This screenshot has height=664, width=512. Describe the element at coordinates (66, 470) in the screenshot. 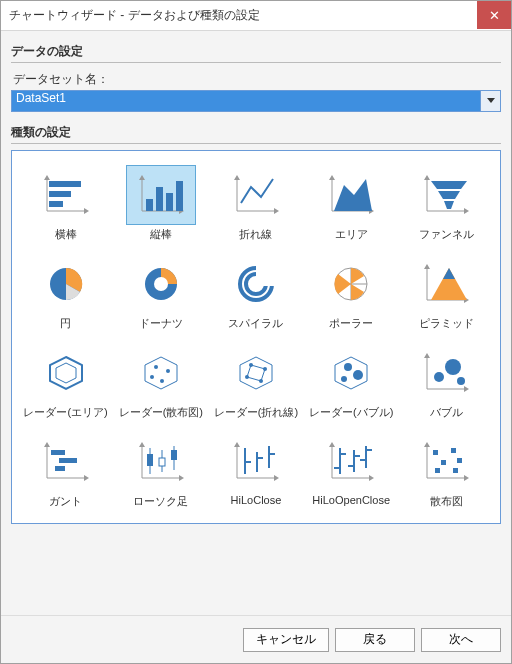

I see `chart-type-gantt: ガント` at that location.